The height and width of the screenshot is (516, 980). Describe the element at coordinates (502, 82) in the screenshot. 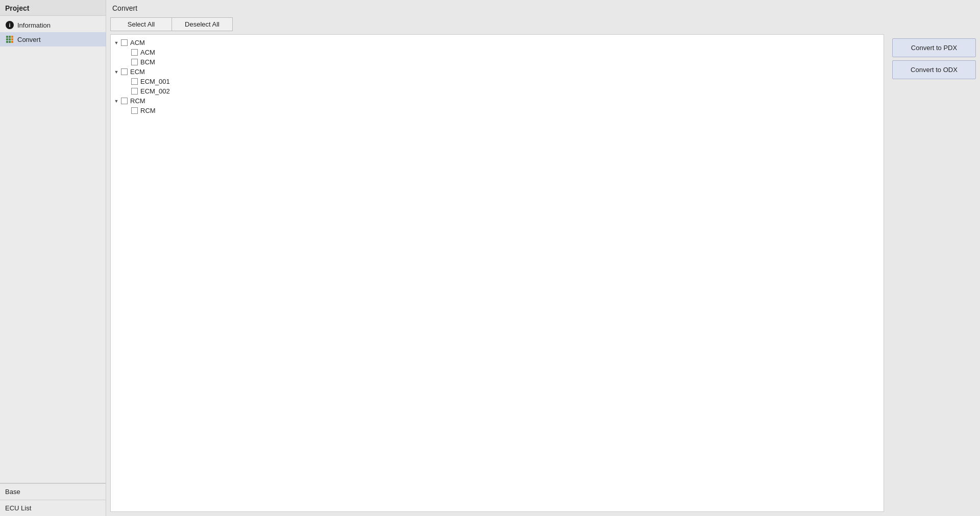

I see `tree-node-row-ecm-001: ▶ ECM_001` at that location.